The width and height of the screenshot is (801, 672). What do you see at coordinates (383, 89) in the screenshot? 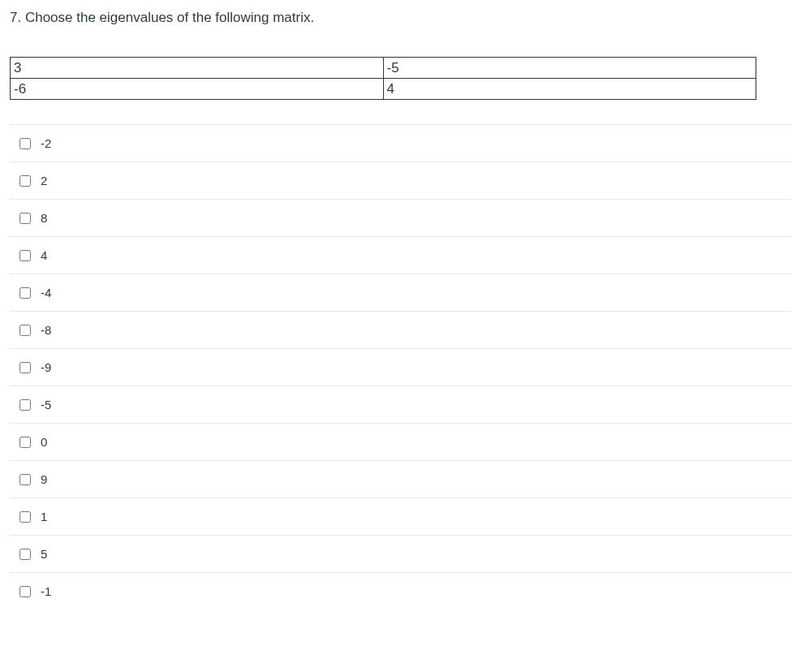
I see `matrix-row-1: -6 4` at bounding box center [383, 89].